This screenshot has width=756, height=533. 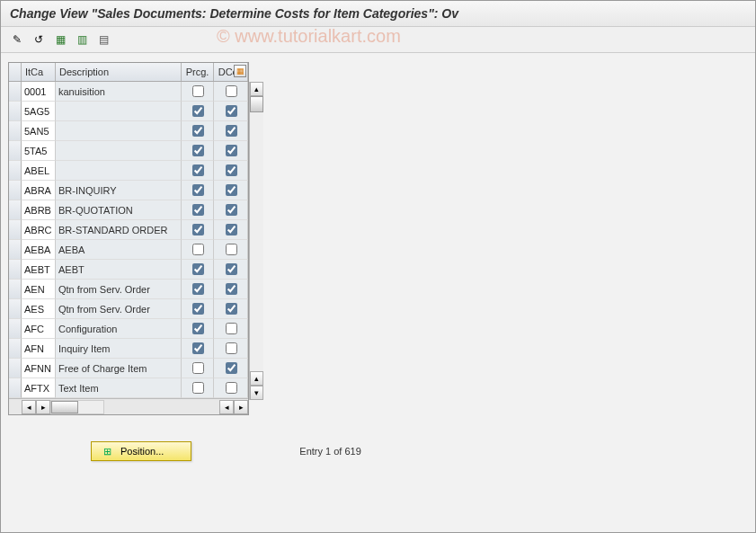 I want to click on table-row: 0001 kanuisition, so click(x=129, y=92).